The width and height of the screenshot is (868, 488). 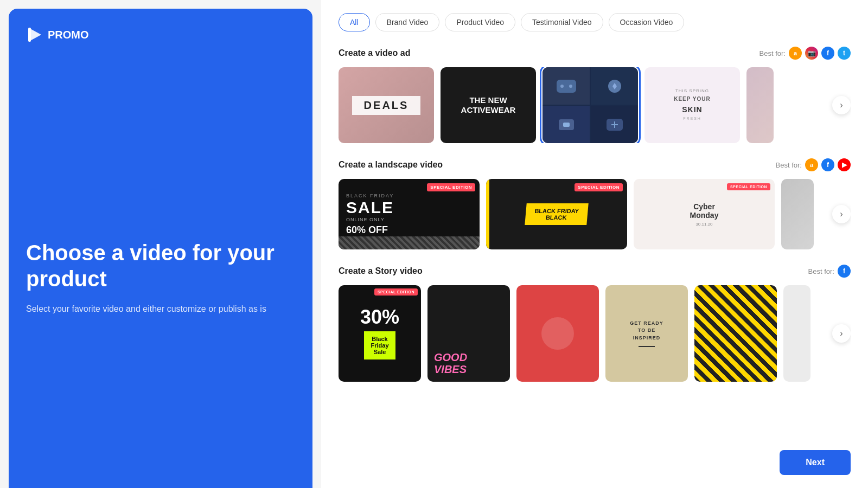 What do you see at coordinates (595, 105) in the screenshot?
I see `video-ad-grid: DEALS THE NEWACTIVEWEAR` at bounding box center [595, 105].